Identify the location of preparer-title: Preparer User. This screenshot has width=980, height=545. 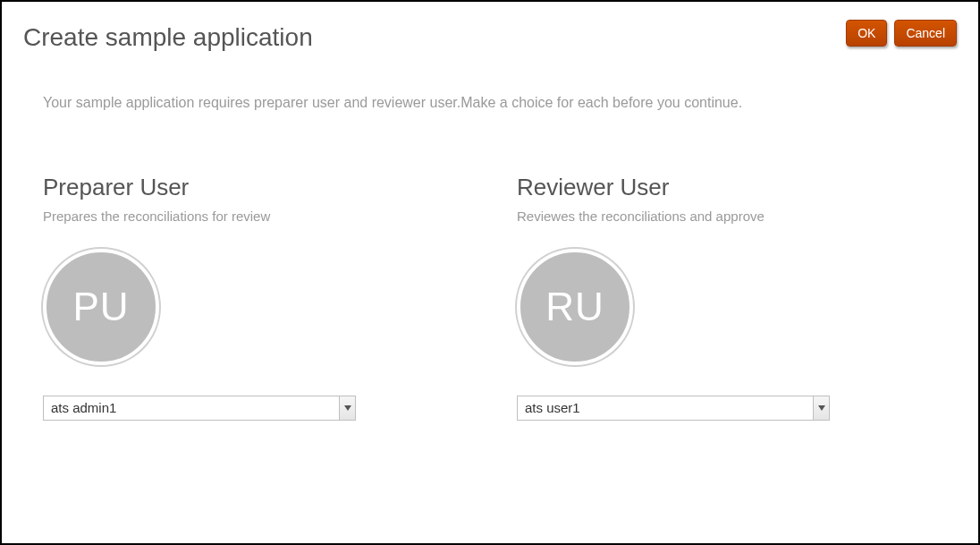
(253, 188).